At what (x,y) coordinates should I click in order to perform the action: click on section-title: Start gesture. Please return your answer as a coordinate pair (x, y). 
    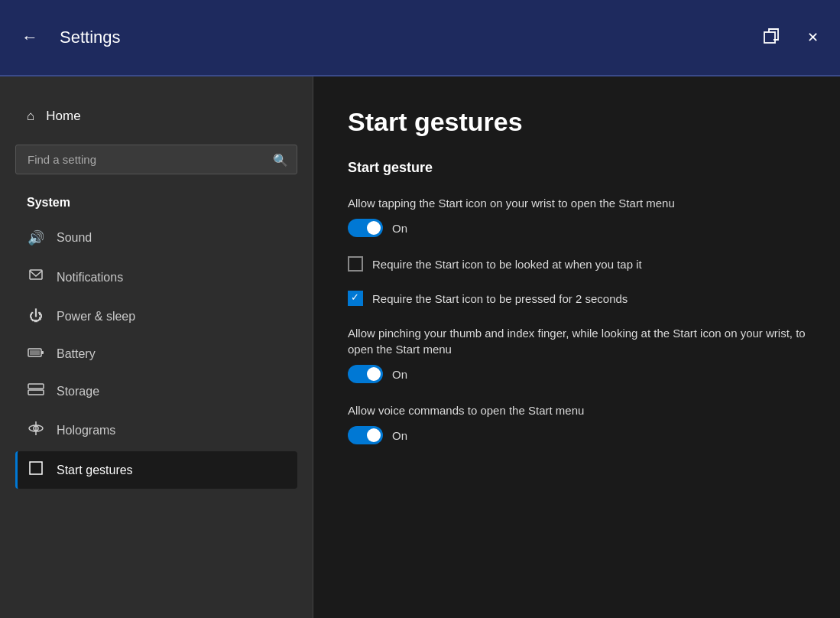
    Looking at the image, I should click on (576, 168).